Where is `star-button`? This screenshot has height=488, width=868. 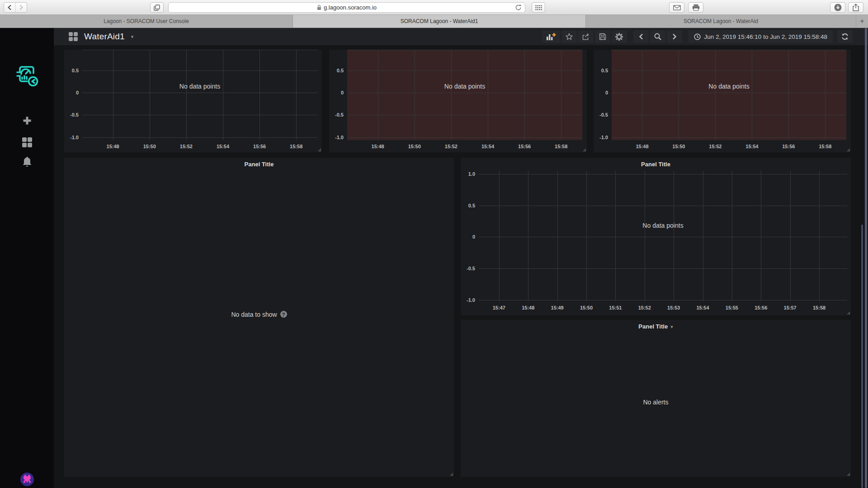 star-button is located at coordinates (569, 37).